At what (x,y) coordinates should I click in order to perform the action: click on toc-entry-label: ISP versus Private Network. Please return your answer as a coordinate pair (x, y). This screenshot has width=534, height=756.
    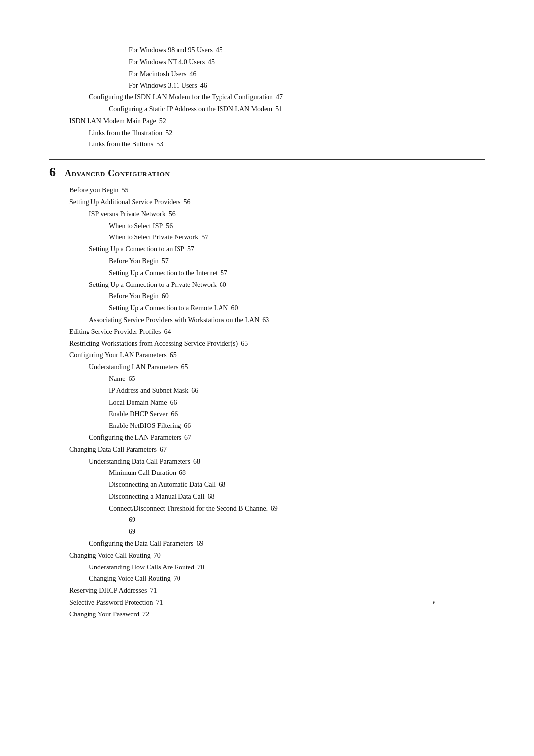
    Looking at the image, I should click on (128, 214).